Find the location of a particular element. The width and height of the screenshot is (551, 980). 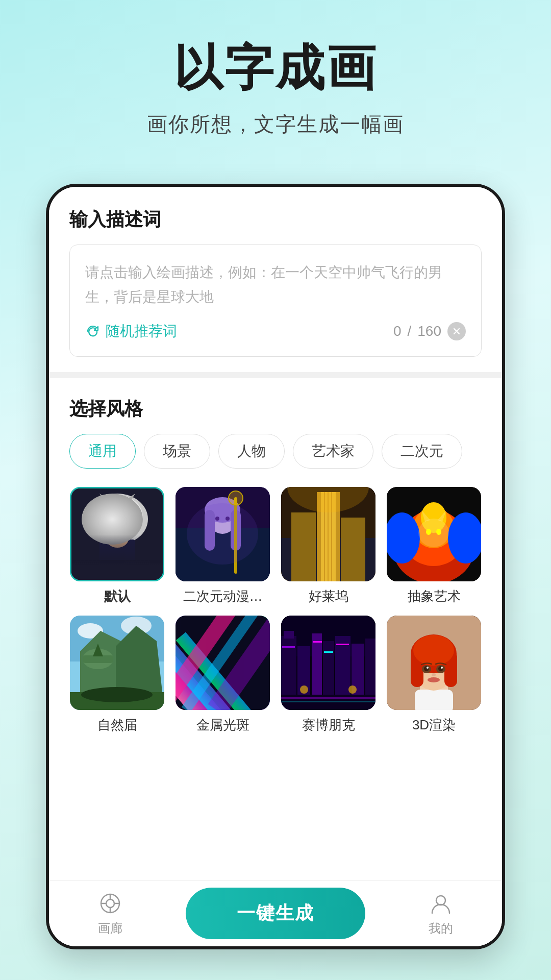

style-item-nature: 自然届 is located at coordinates (117, 675).